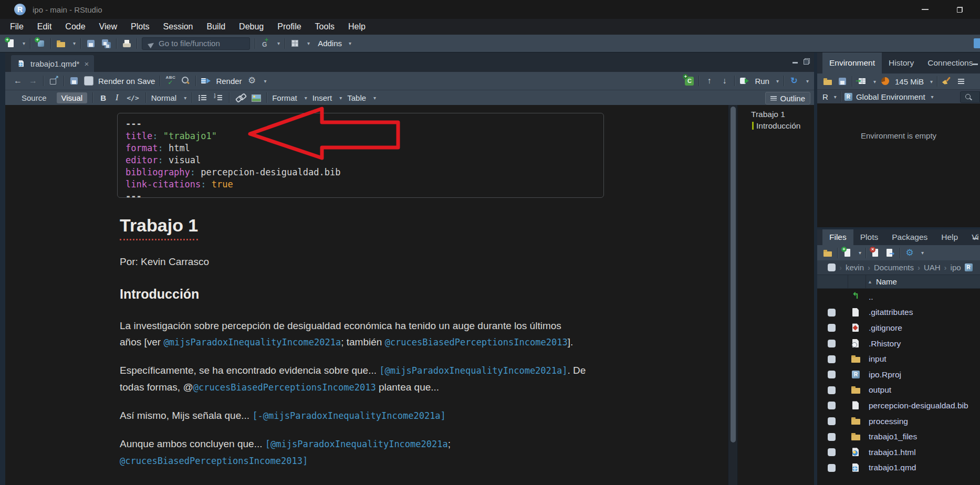  Describe the element at coordinates (933, 97) in the screenshot. I see `scope-caret-icon: ▾` at that location.